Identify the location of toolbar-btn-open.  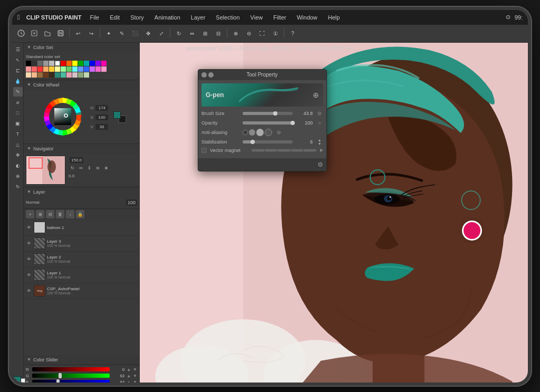
(47, 33).